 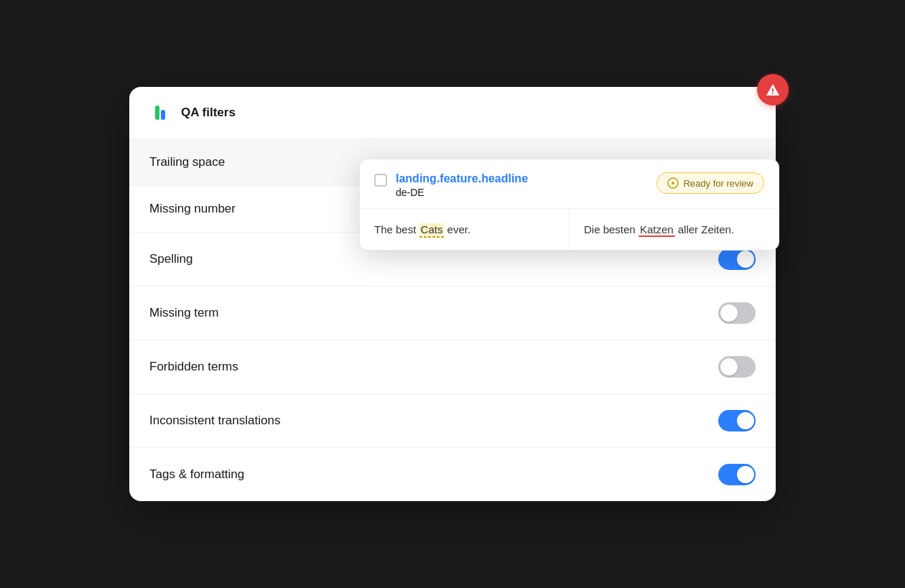 I want to click on status-badge: Ready for review, so click(x=710, y=183).